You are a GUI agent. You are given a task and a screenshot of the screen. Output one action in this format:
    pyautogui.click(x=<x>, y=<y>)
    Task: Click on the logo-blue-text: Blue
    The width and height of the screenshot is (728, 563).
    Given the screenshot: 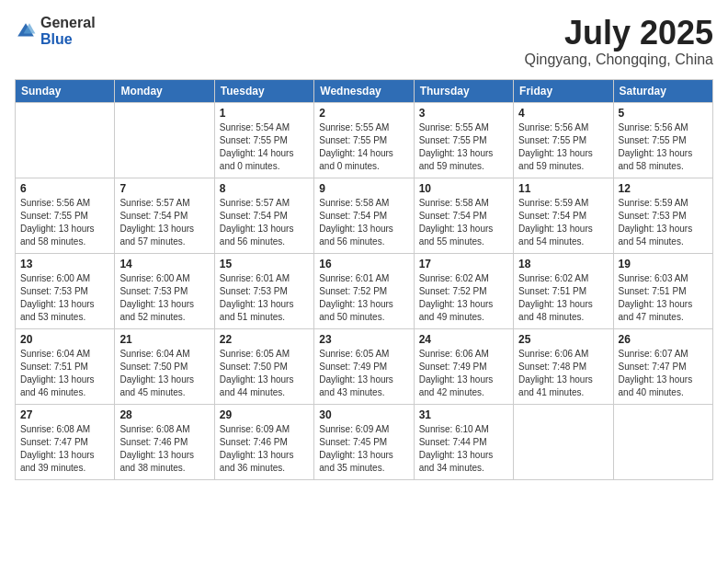 What is the action you would take?
    pyautogui.click(x=57, y=39)
    